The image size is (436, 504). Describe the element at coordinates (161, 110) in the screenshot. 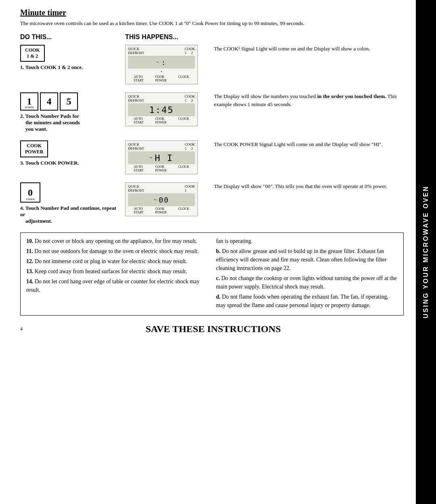

I see `display-screen-2: 1:45` at that location.